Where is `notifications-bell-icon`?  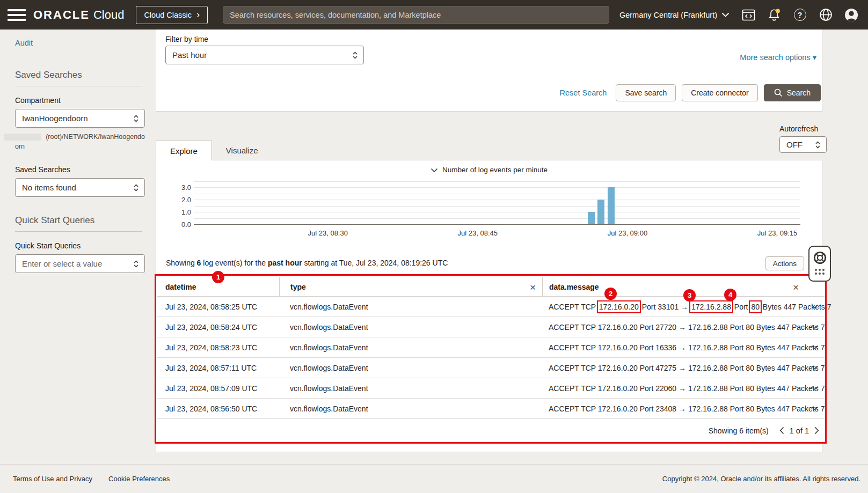 notifications-bell-icon is located at coordinates (774, 15).